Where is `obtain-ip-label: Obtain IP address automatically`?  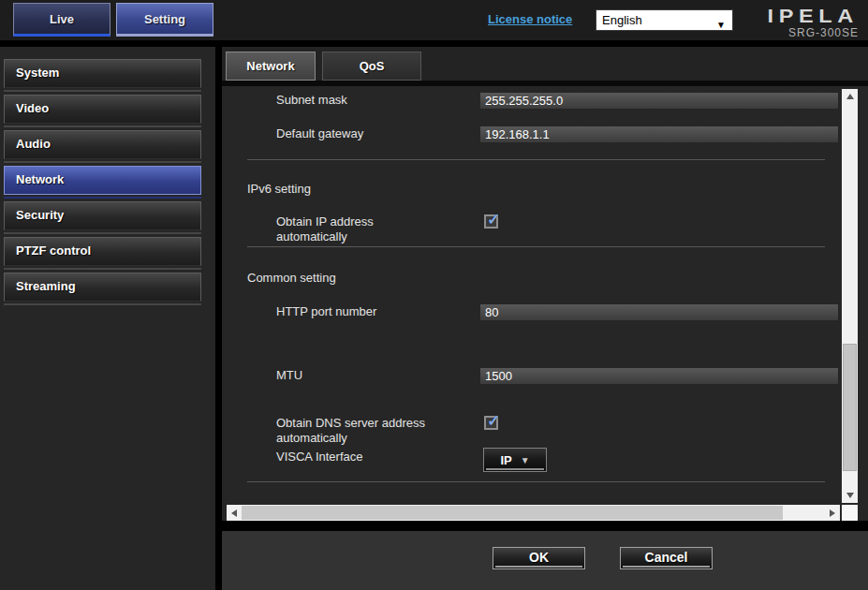
obtain-ip-label: Obtain IP address automatically is located at coordinates (348, 229).